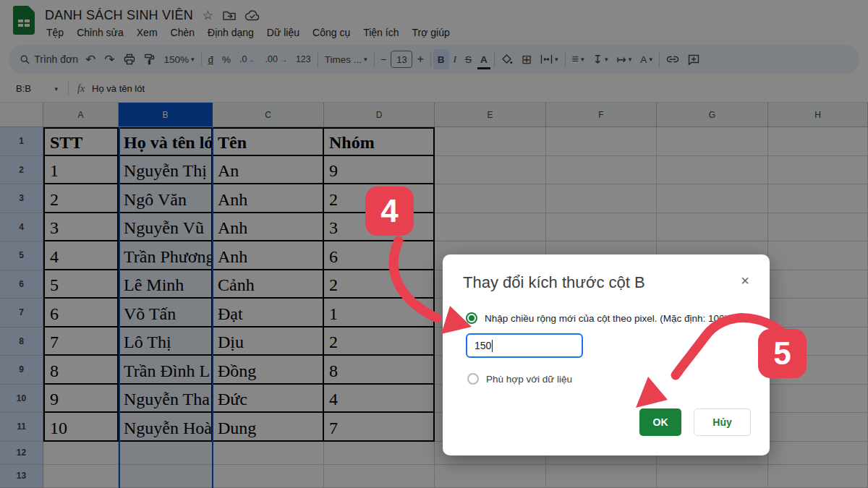  I want to click on radio-unselected-icon, so click(473, 379).